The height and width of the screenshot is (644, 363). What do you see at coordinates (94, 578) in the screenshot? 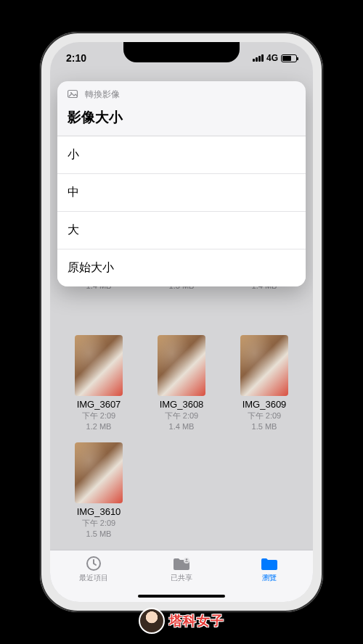
I see `tab-label: 最近項目` at bounding box center [94, 578].